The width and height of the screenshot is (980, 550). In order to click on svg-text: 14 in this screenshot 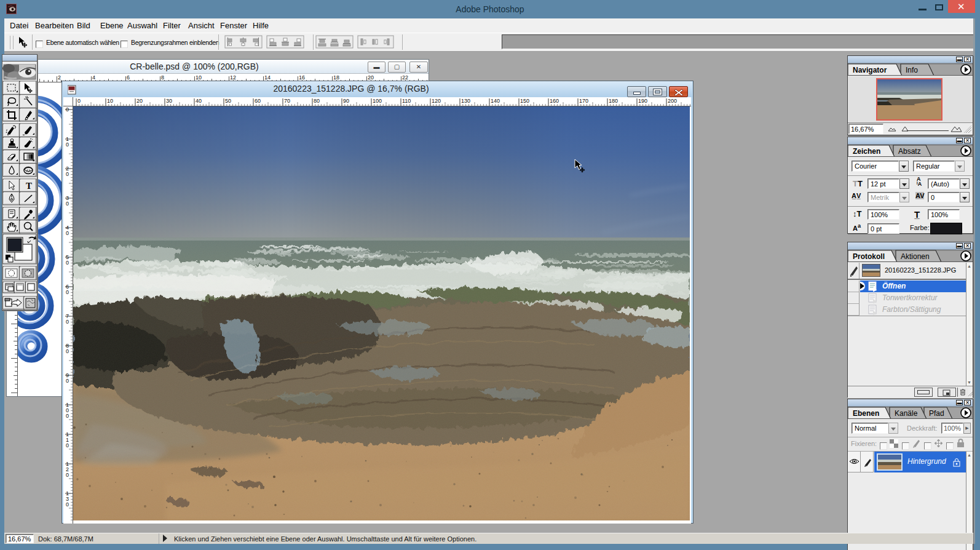, I will do `click(267, 78)`.